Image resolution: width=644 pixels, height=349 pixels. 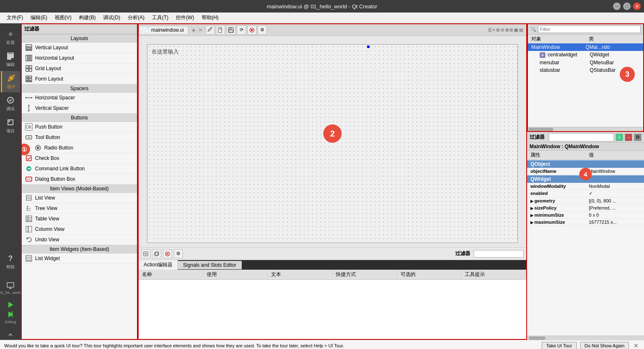 I want to click on toolbar-undo-btn: ⟳, so click(x=241, y=30).